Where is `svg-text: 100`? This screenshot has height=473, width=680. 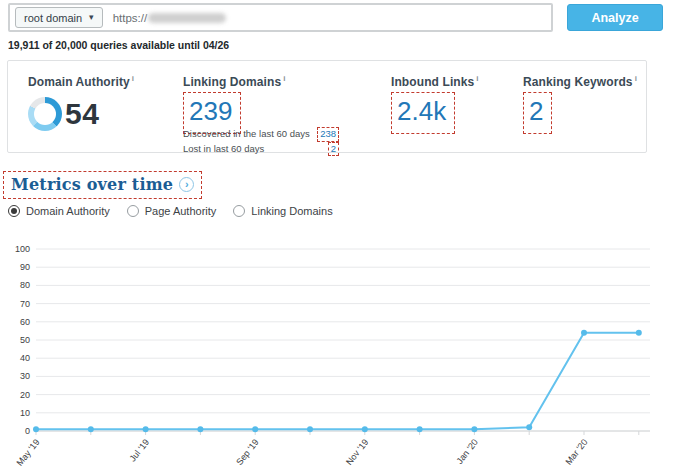 svg-text: 100 is located at coordinates (22, 249).